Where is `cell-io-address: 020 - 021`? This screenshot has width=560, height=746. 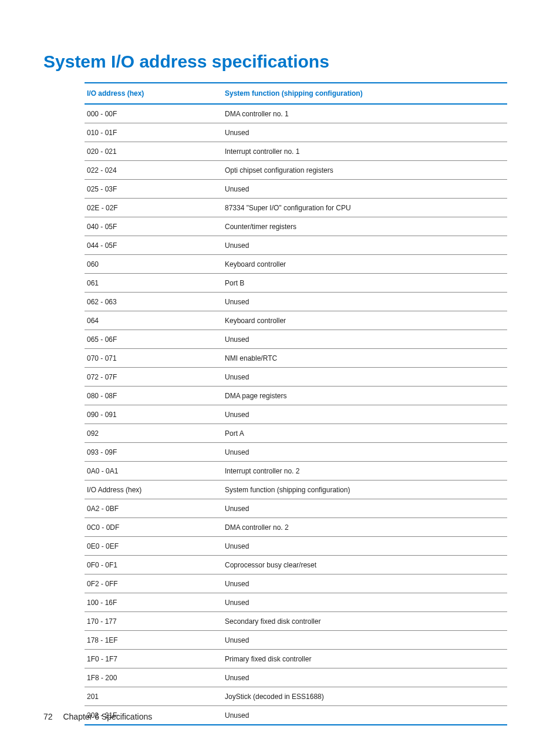 cell-io-address: 020 - 021 is located at coordinates (154, 152).